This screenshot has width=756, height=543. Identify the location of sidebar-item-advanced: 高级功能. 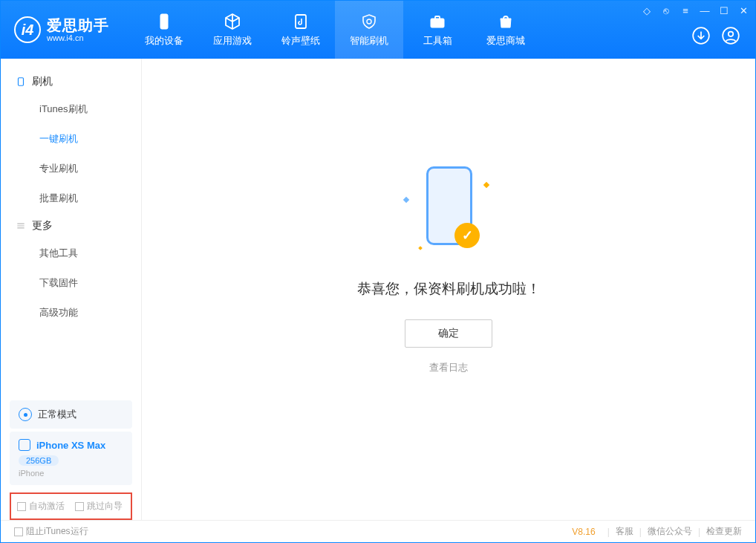
(71, 313).